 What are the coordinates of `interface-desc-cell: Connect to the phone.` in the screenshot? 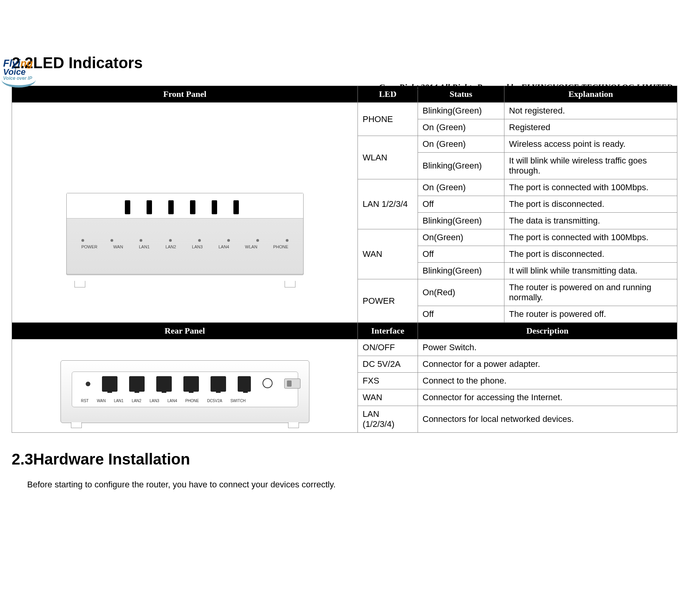 It's located at (547, 381).